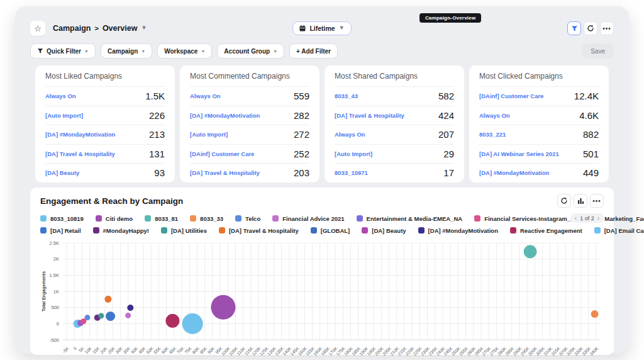 This screenshot has height=360, width=644. What do you see at coordinates (104, 351) in the screenshot?
I see `x-tick-label: 20K` at bounding box center [104, 351].